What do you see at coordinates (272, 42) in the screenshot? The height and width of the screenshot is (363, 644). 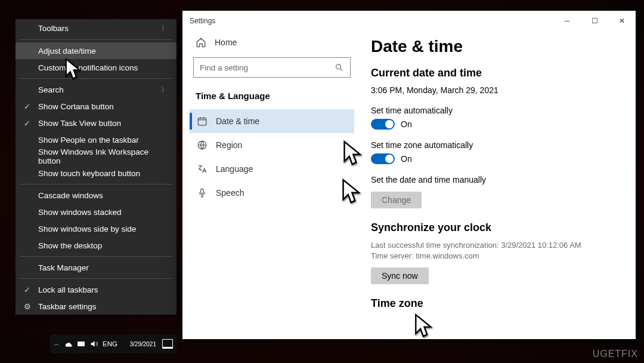 I see `nav-home: Home` at bounding box center [272, 42].